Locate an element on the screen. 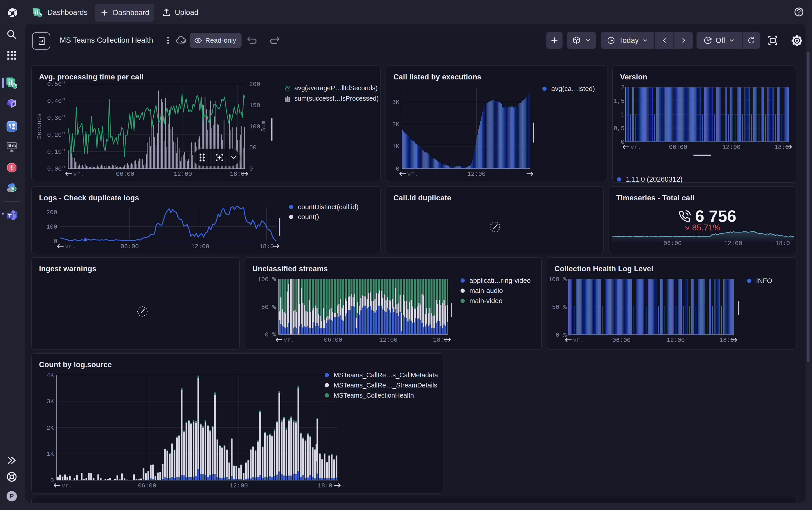 Image resolution: width=812 pixels, height=510 pixels. search-icon is located at coordinates (11, 34).